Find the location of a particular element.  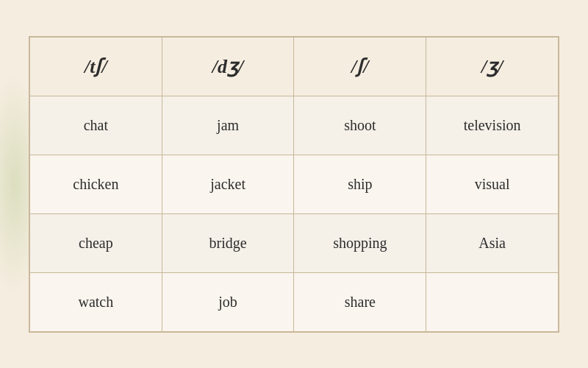

table-cell: cheap is located at coordinates (96, 243).